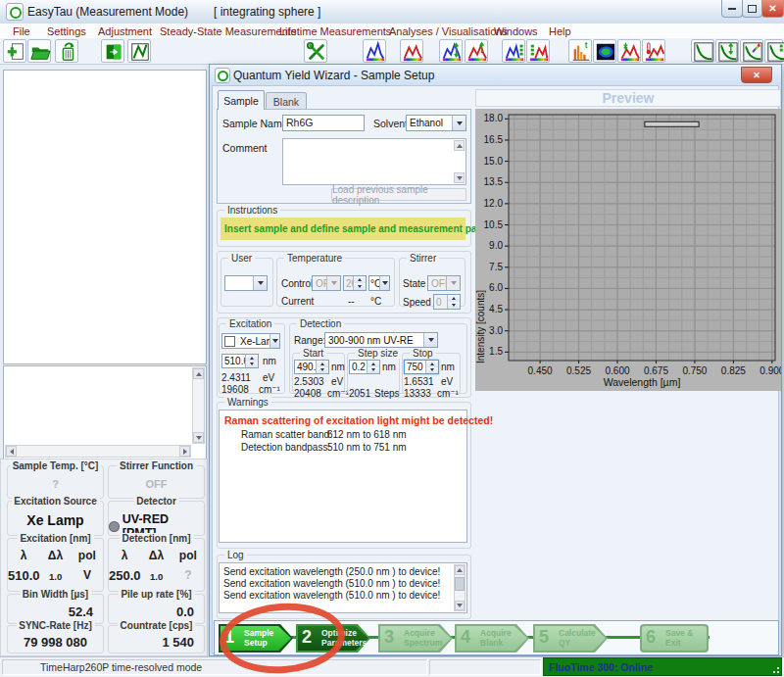 Image resolution: width=784 pixels, height=677 pixels. What do you see at coordinates (240, 361) in the screenshot?
I see `excitation-wavelength-spinner: 510.0` at bounding box center [240, 361].